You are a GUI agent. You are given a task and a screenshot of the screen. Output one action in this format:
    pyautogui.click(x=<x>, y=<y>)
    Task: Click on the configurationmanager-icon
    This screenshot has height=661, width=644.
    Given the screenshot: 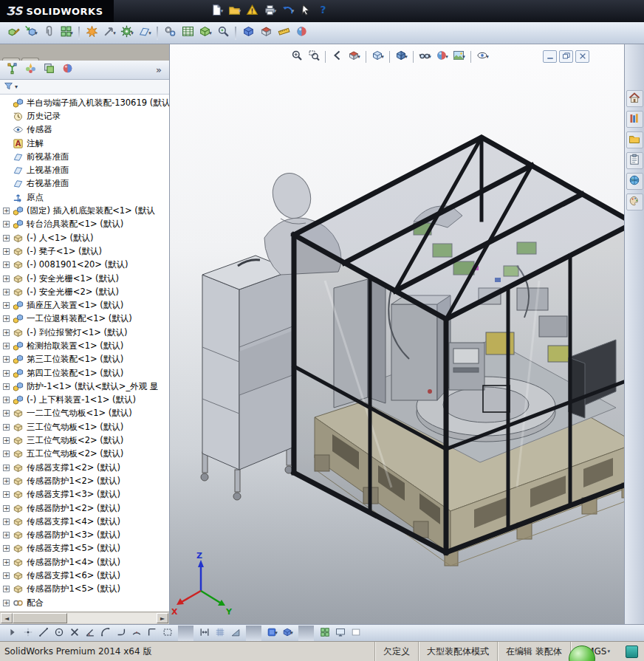 What is the action you would take?
    pyautogui.click(x=49, y=70)
    